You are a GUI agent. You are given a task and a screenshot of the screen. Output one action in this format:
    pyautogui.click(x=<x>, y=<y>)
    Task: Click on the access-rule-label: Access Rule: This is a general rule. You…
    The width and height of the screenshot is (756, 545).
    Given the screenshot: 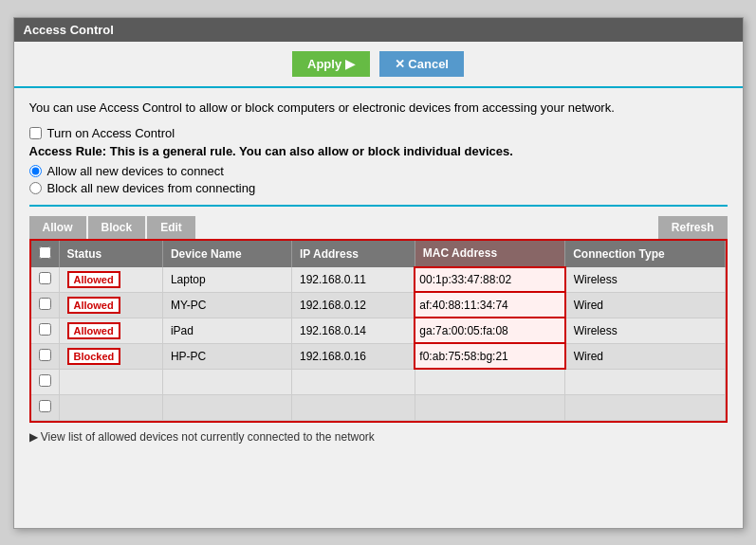 What is the action you would take?
    pyautogui.click(x=378, y=152)
    